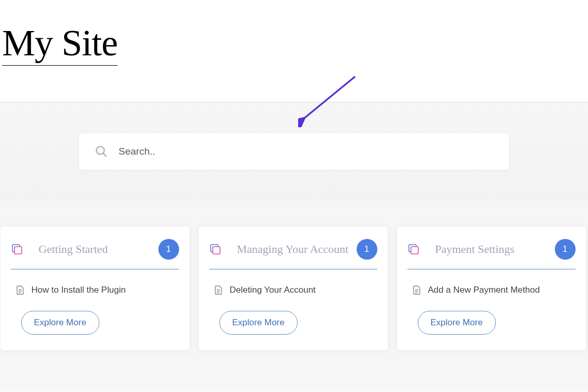 The height and width of the screenshot is (392, 588). What do you see at coordinates (297, 249) in the screenshot?
I see `card-title: Managing Your Account` at bounding box center [297, 249].